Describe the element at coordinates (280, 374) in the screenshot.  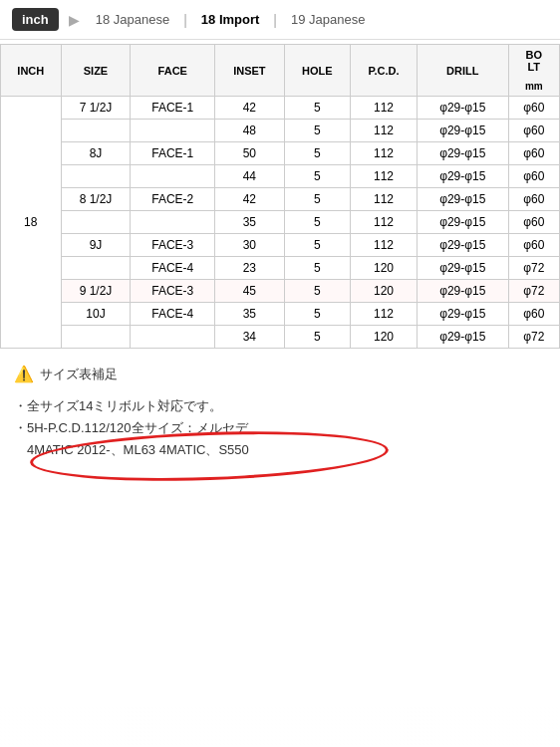
I see `notes-warning: ⚠️ サイズ表補足` at that location.